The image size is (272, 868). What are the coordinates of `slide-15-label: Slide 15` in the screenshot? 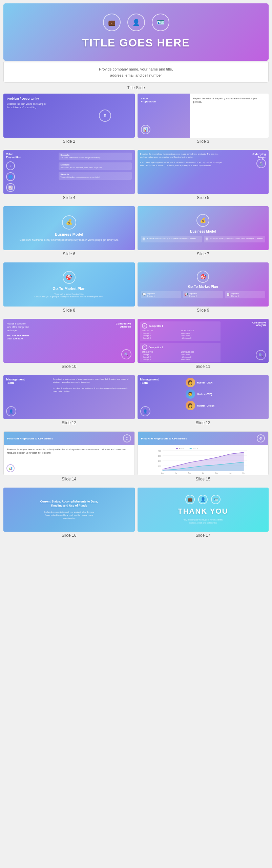 It's located at (203, 479).